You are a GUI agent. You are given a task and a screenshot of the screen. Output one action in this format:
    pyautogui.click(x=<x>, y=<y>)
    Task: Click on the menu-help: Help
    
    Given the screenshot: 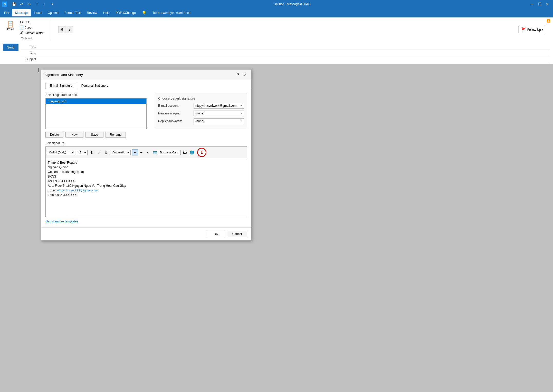 What is the action you would take?
    pyautogui.click(x=106, y=13)
    